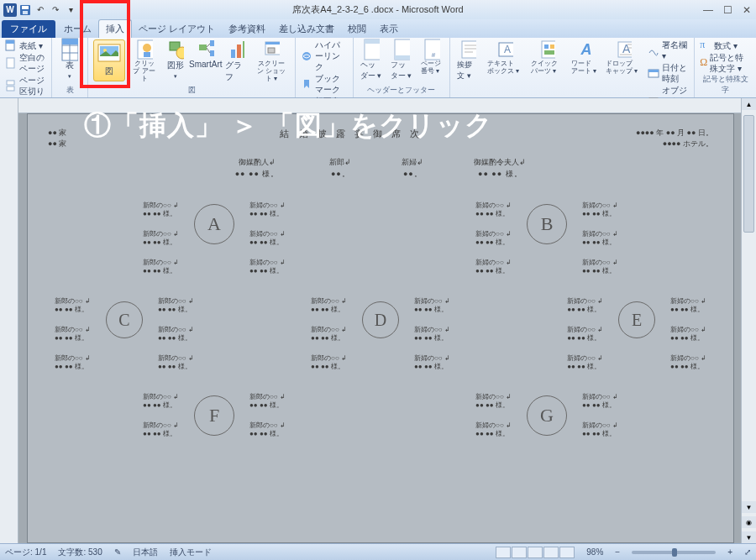  What do you see at coordinates (71, 10) in the screenshot?
I see `qat-more-icon: ▾` at bounding box center [71, 10].